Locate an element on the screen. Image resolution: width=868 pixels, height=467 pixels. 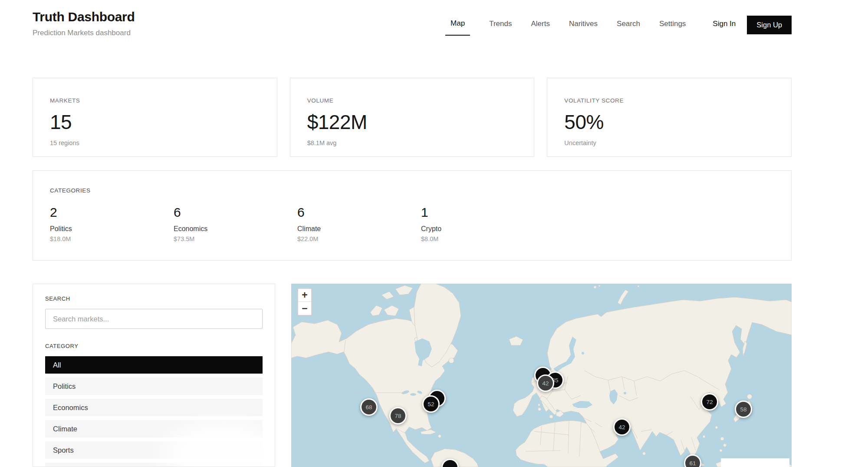
category-count: 2 is located at coordinates (112, 212).